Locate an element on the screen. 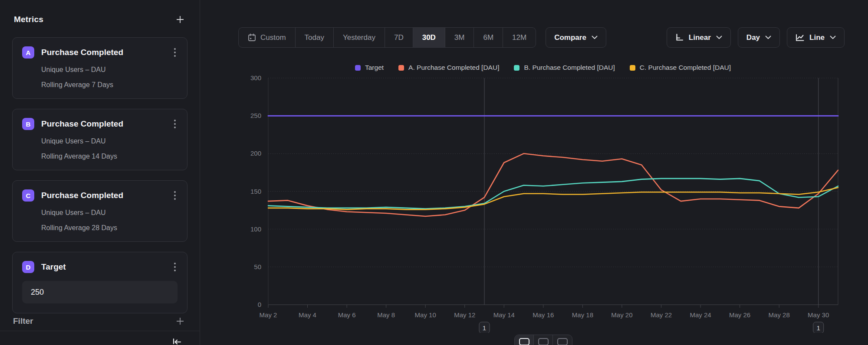  metrics-header: Metrics is located at coordinates (100, 13).